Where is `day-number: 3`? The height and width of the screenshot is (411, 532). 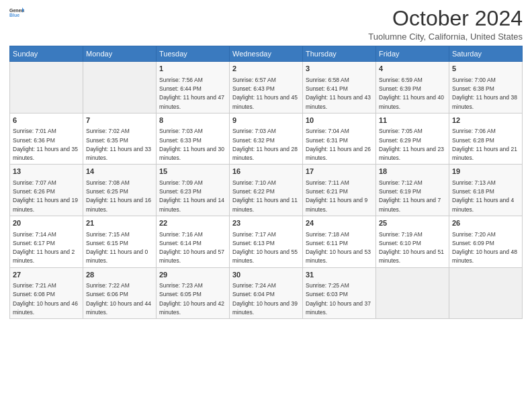 day-number: 3 is located at coordinates (339, 68).